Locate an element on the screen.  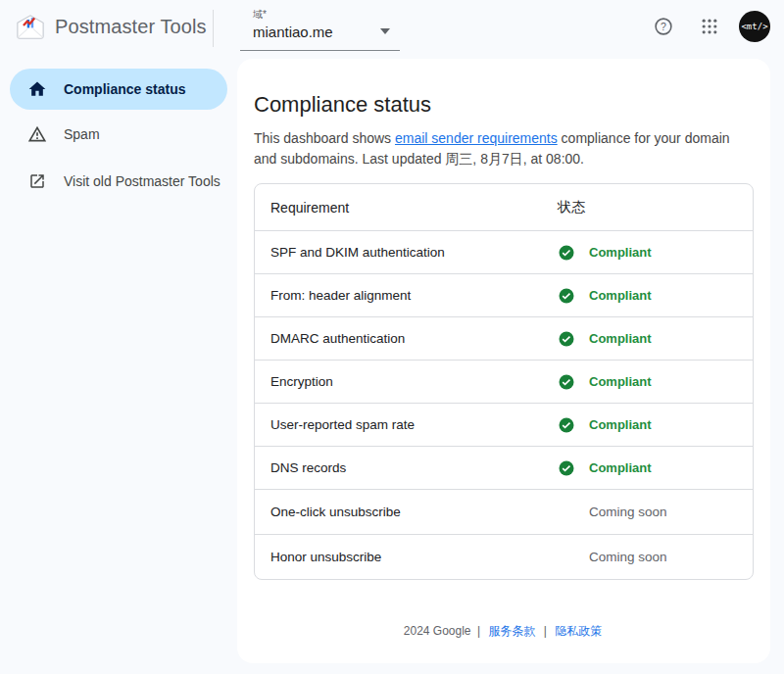
footer: 2024 Google | 服务条款 | 隐私政策 is located at coordinates (504, 631).